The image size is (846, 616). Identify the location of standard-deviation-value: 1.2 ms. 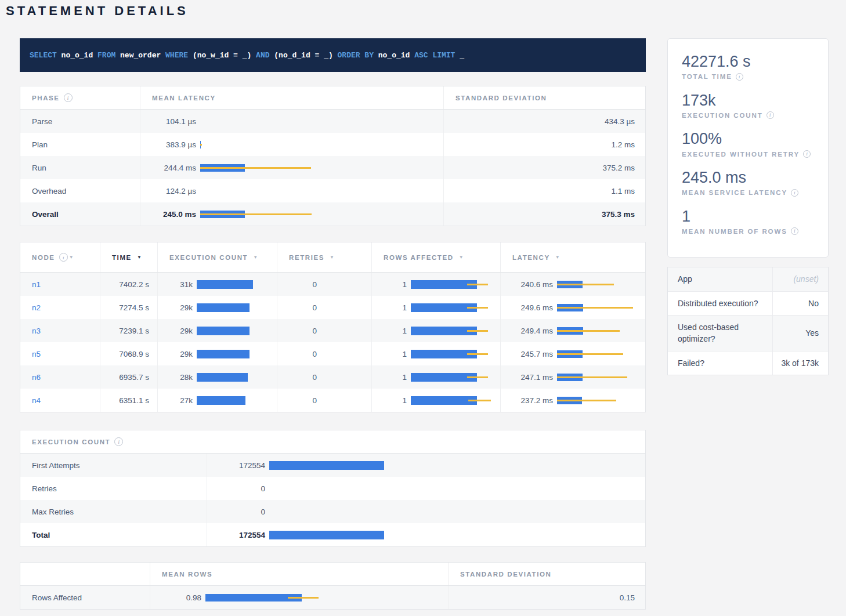
(623, 145).